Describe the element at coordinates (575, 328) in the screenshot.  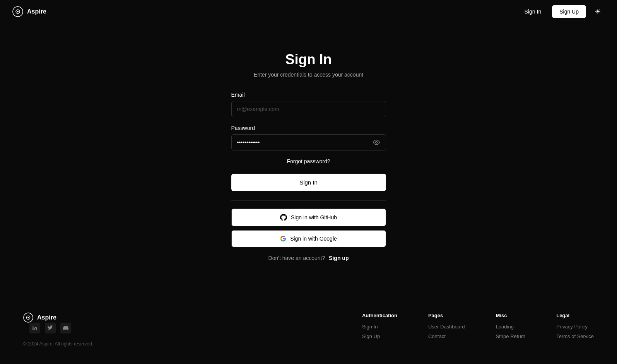
I see `footer-col-legal: Legal Privacy Policy Terms of Service` at that location.